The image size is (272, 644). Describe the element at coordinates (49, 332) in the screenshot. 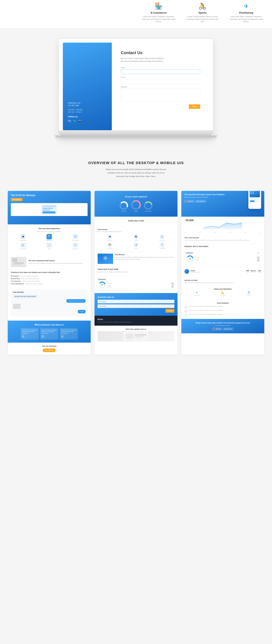

I see `testimonials-hero: What customers say about us Nemo enim ip…` at that location.